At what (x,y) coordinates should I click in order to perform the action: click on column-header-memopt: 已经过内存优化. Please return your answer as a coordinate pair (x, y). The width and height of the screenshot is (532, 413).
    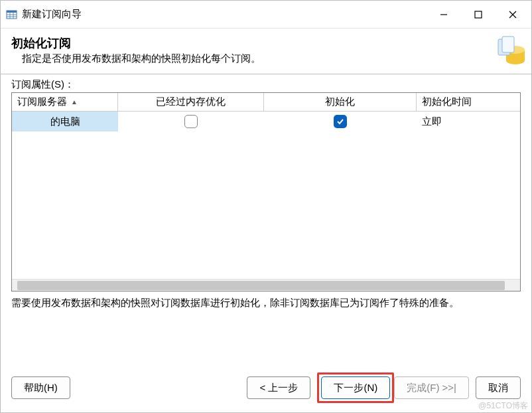
    Looking at the image, I should click on (191, 102).